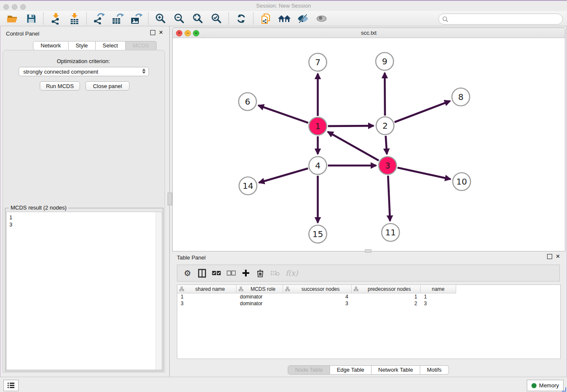  Describe the element at coordinates (501, 19) in the screenshot. I see `search-field` at that location.